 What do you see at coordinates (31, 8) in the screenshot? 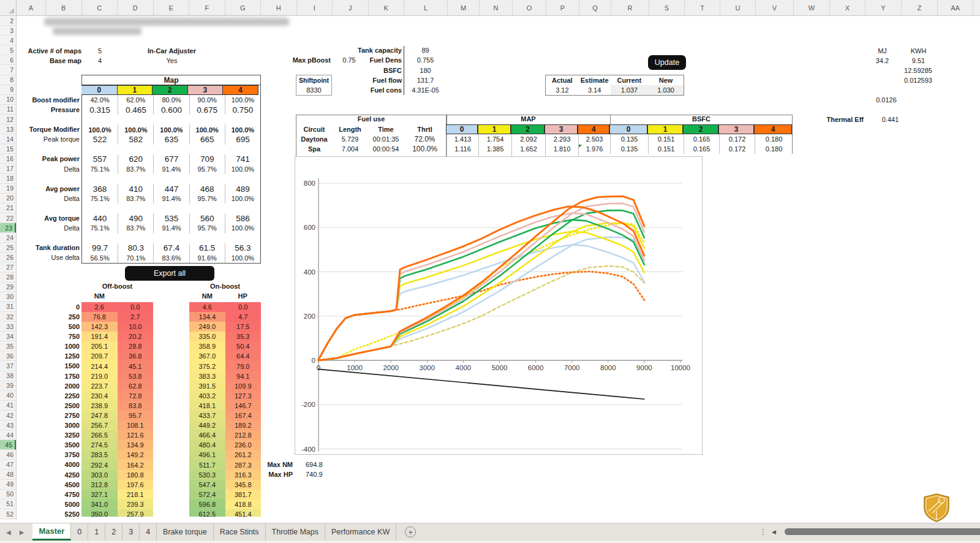
I see `column-header: A` at bounding box center [31, 8].